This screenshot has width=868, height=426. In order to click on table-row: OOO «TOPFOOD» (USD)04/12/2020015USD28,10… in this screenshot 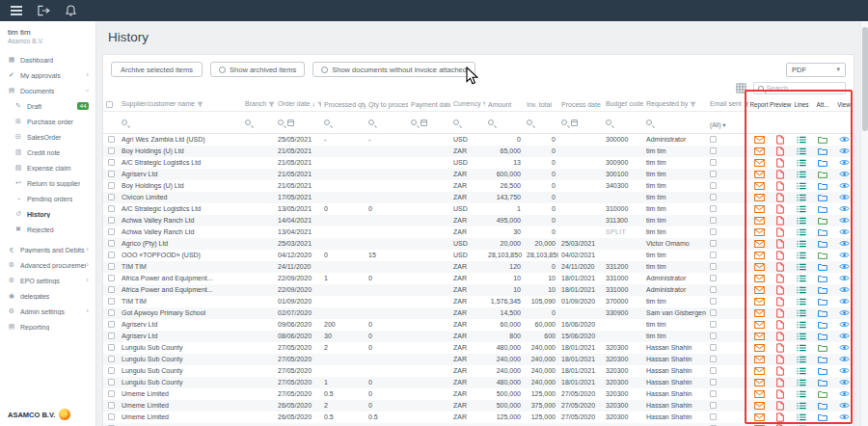, I will do `click(478, 255)`.